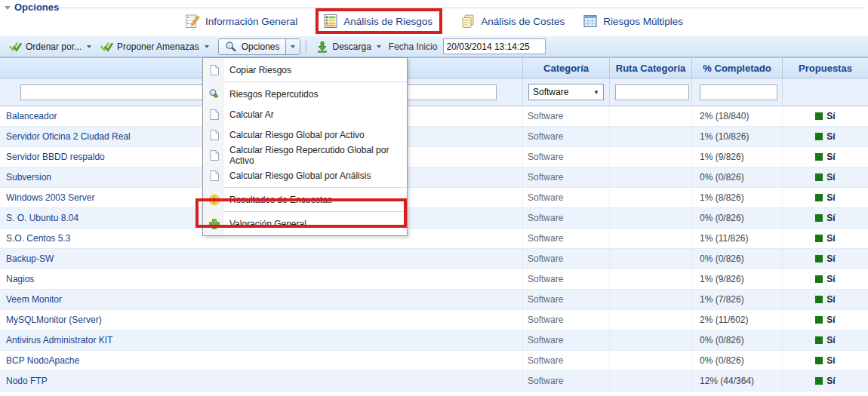 This screenshot has height=396, width=868. I want to click on propuestas-filter-cell, so click(826, 92).